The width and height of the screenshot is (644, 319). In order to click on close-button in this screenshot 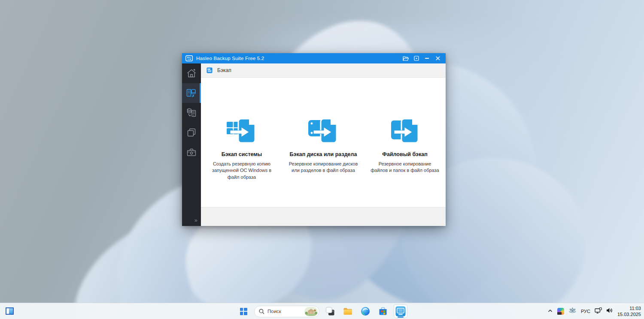, I will do `click(438, 58)`.